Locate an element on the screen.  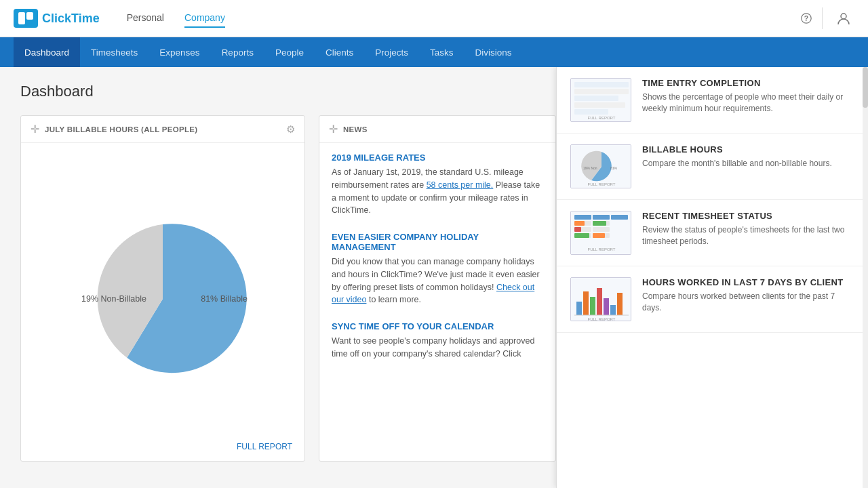
top-nav-personal: Personal is located at coordinates (145, 18).